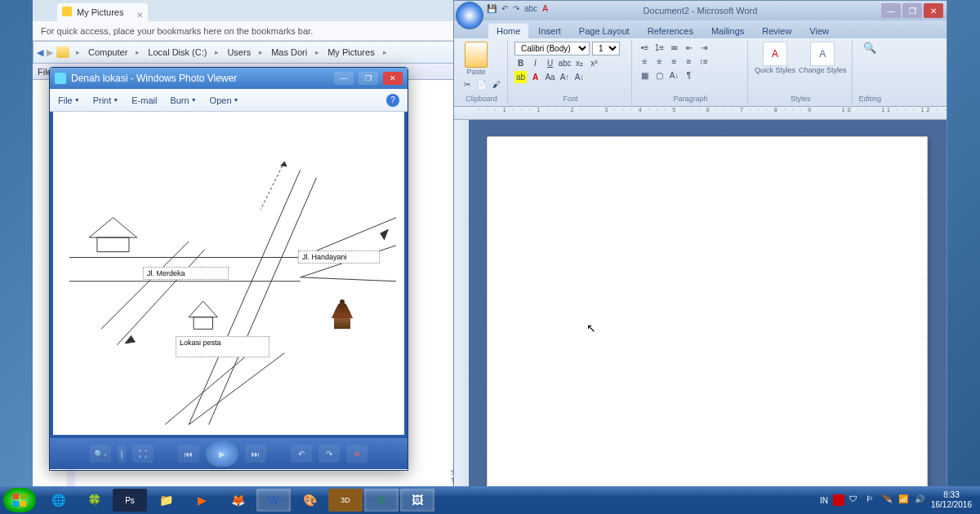 This screenshot has width=980, height=514. Describe the element at coordinates (69, 100) in the screenshot. I see `menu-file: File▼` at that location.